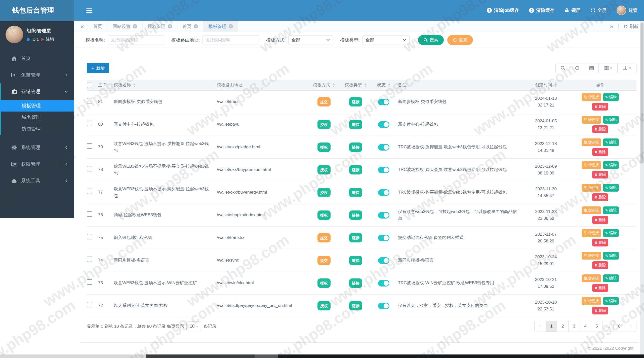 The width and height of the screenshot is (644, 358). Describe the element at coordinates (573, 10) in the screenshot. I see `lock-screen-button: 锁屏` at that location.